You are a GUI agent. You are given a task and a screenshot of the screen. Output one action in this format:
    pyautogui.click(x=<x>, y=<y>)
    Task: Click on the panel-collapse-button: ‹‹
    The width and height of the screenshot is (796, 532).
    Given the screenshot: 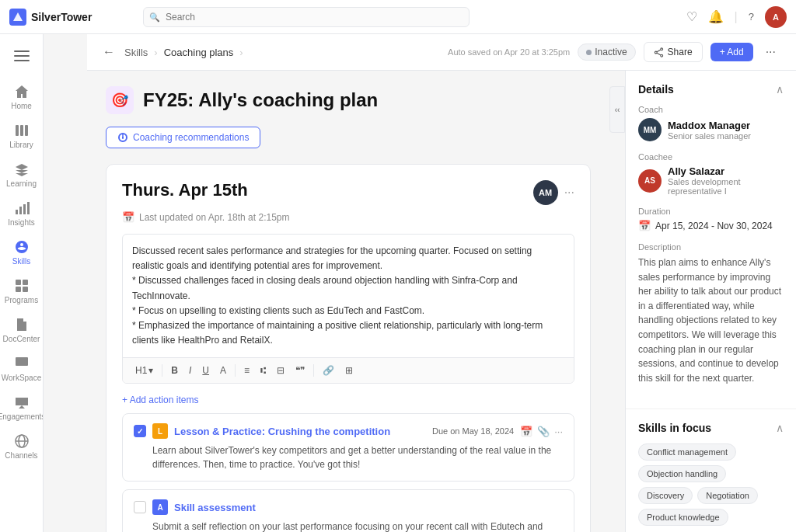 What is the action you would take?
    pyautogui.click(x=617, y=110)
    